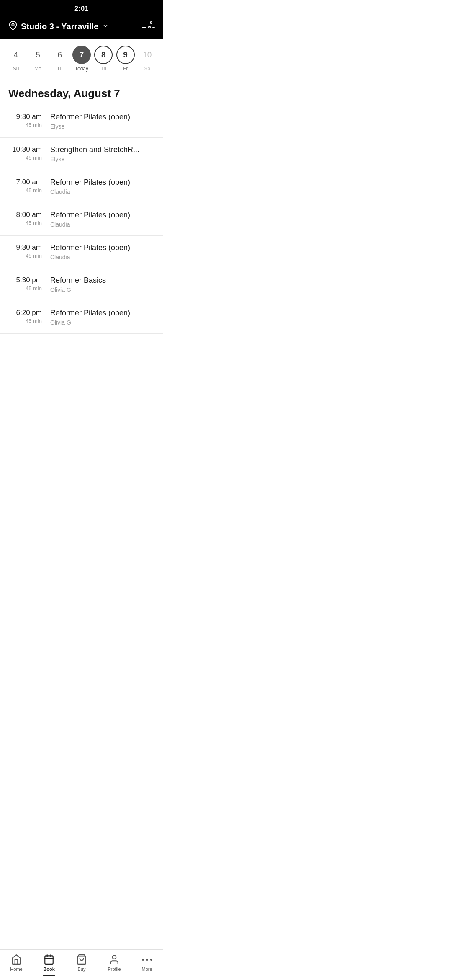  What do you see at coordinates (82, 69) in the screenshot?
I see `day-label-7: Today` at bounding box center [82, 69].